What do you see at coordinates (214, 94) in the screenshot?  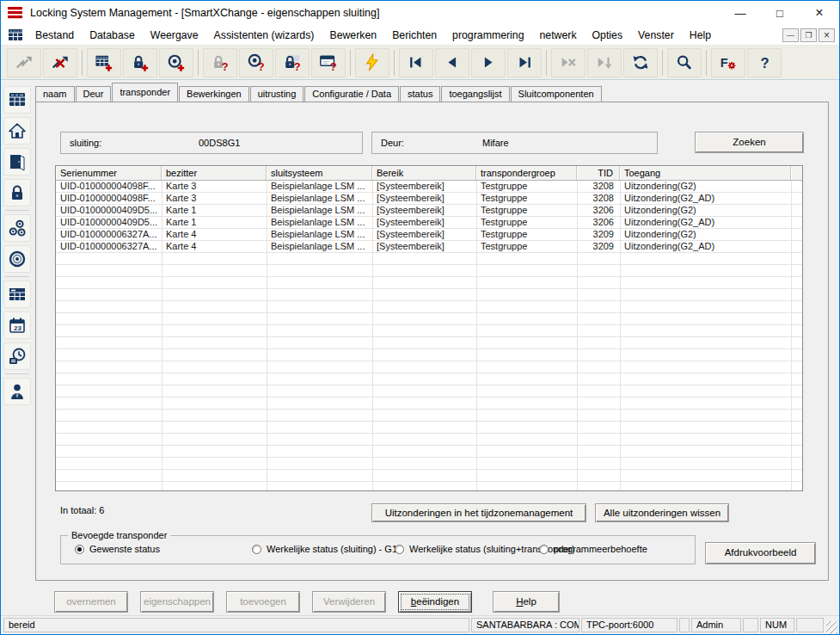 I see `tab-bewerkingen: Bewerkingen` at bounding box center [214, 94].